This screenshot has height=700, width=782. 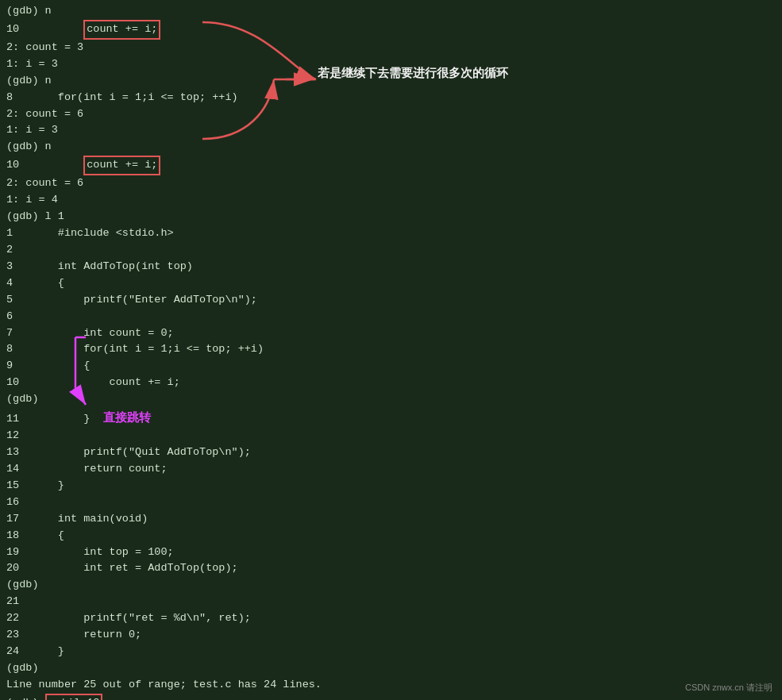 I want to click on jump-annotation: 直接跳转, so click(x=127, y=417).